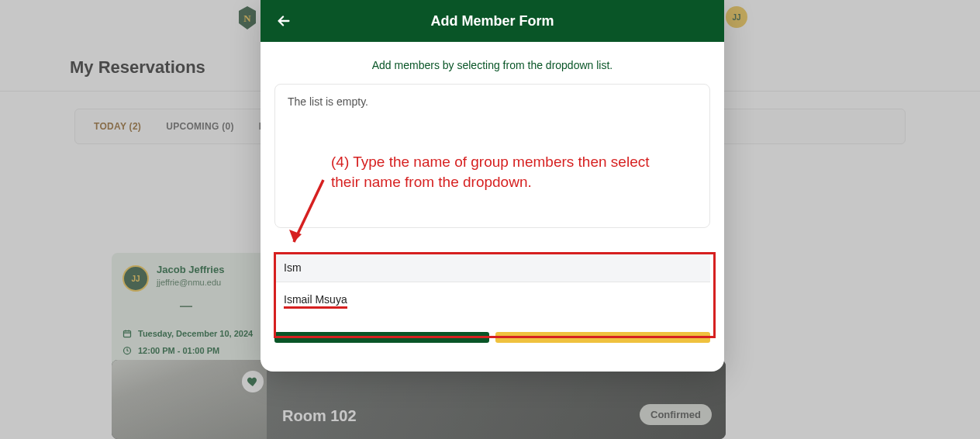 The width and height of the screenshot is (980, 439). What do you see at coordinates (381, 337) in the screenshot?
I see `confirm-button` at bounding box center [381, 337].